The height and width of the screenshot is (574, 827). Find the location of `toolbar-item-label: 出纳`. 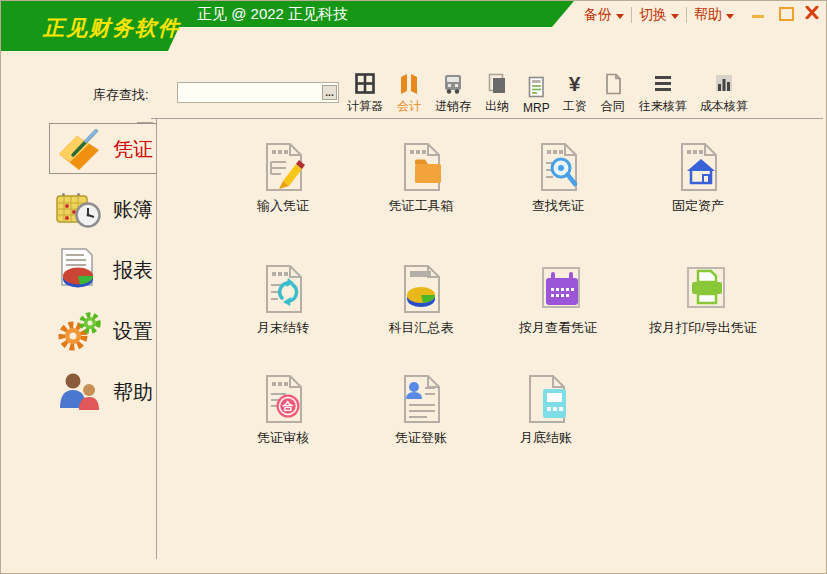

toolbar-item-label: 出纳 is located at coordinates (497, 106).